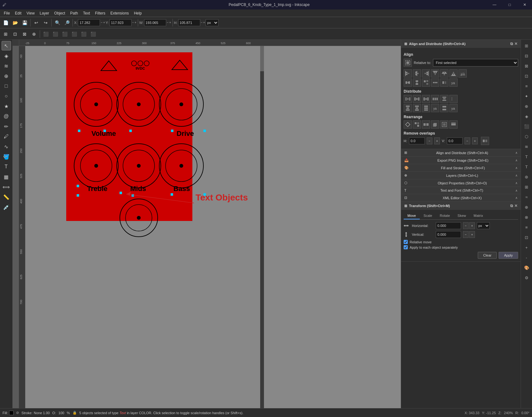 This screenshot has width=532, height=417. I want to click on knob4-dot, so click(96, 166).